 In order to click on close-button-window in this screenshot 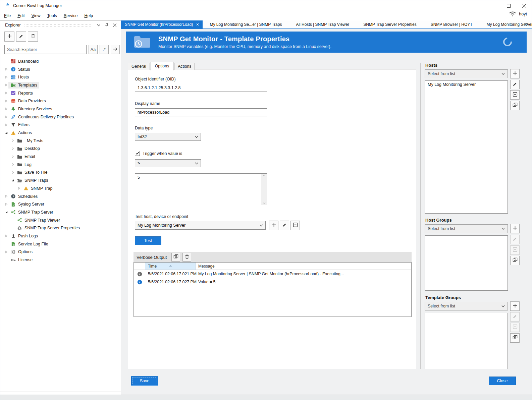, I will do `click(524, 6)`.